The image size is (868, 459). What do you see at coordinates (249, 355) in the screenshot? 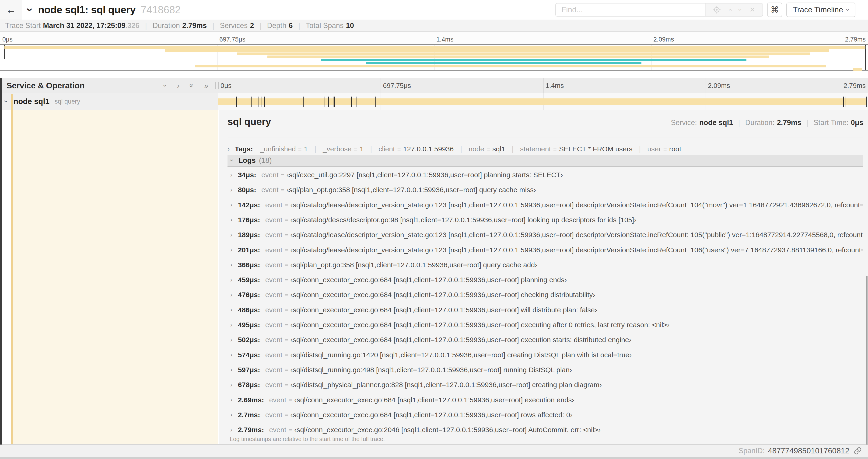
I see `log-timestamp: 574μs:` at bounding box center [249, 355].